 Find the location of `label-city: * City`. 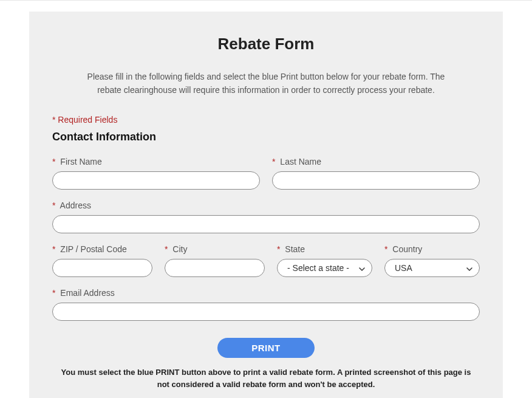

label-city: * City is located at coordinates (215, 249).